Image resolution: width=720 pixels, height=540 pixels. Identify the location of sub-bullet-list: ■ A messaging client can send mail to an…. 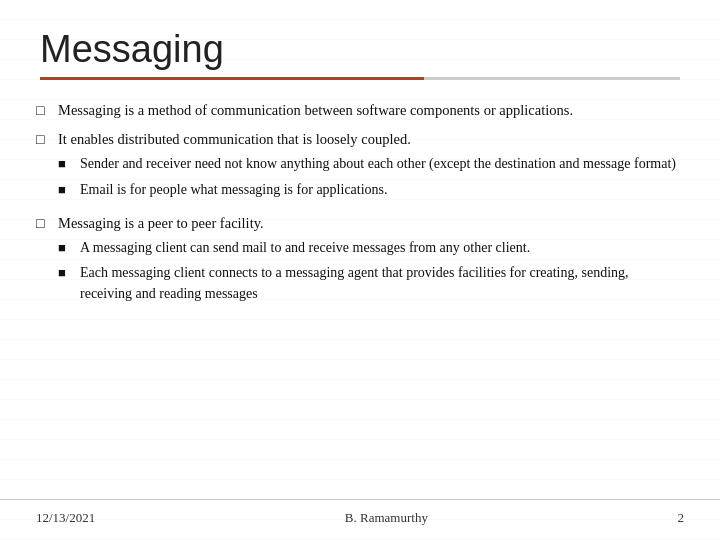
(371, 271).